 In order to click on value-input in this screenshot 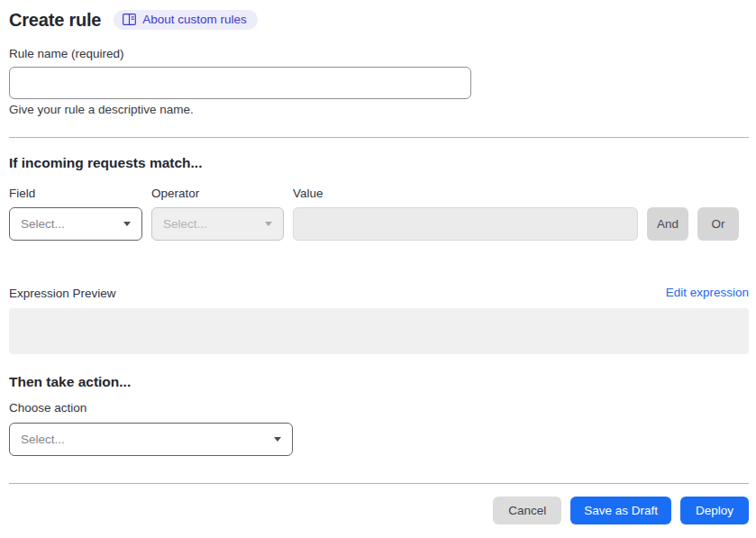, I will do `click(465, 223)`.